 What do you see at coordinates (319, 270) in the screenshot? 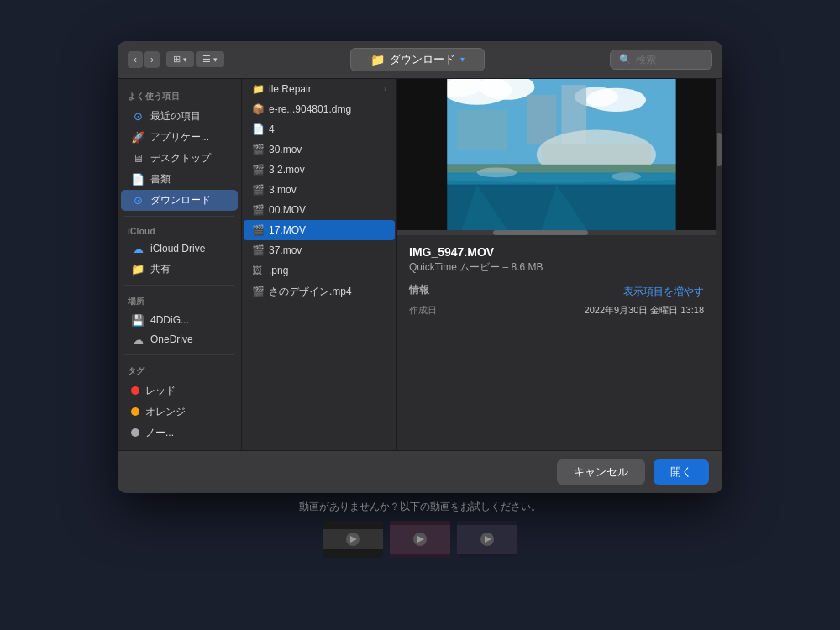
I see `file-item-png: 🖼 .png` at bounding box center [319, 270].